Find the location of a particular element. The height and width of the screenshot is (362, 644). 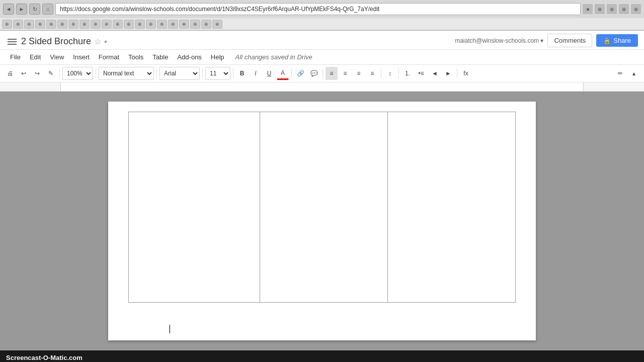

comments-button: Comments is located at coordinates (570, 40).